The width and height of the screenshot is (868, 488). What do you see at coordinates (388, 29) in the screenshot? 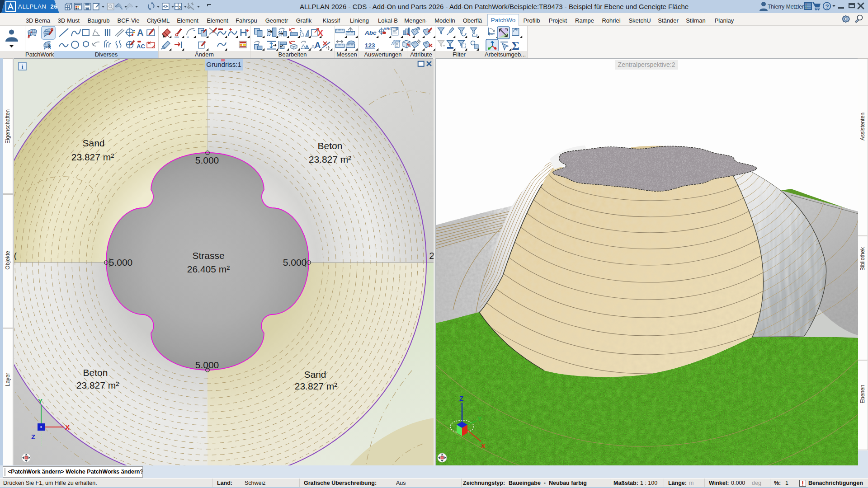
I see `svg-text: ABC` at bounding box center [388, 29].